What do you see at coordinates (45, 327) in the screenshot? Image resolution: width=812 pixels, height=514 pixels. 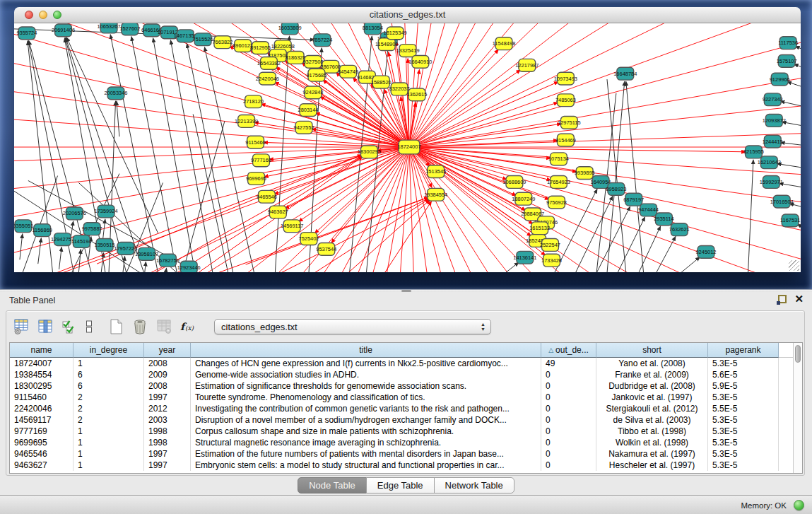 I see `show-columns-icon` at bounding box center [45, 327].